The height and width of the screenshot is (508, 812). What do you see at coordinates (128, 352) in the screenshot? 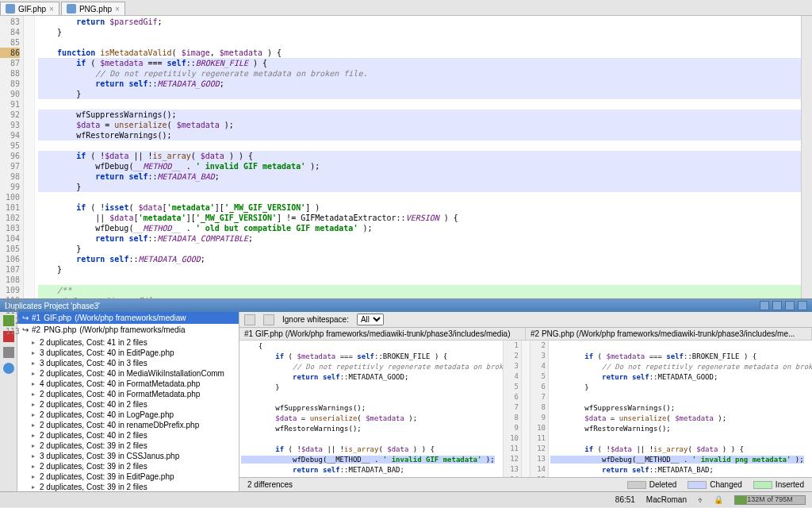
I see `dup-item: 3 duplicates, Cost: 40 in EditPage.php` at bounding box center [128, 352].